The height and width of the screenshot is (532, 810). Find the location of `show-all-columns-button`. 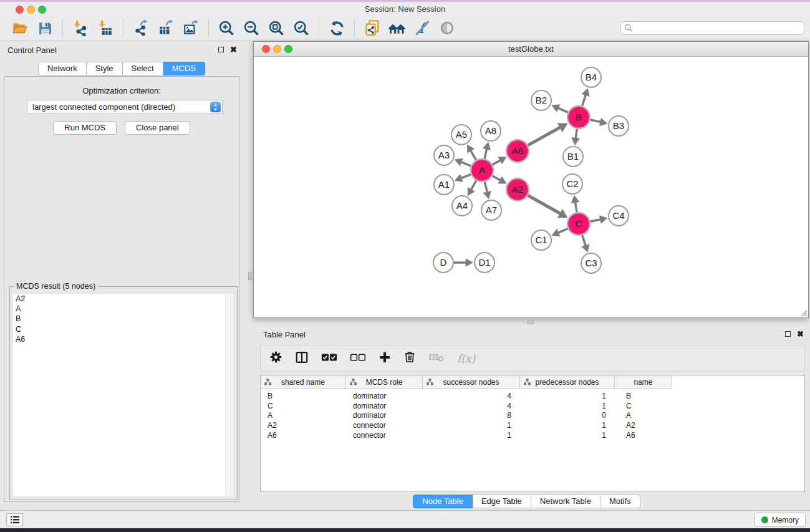

show-all-columns-button is located at coordinates (329, 359).